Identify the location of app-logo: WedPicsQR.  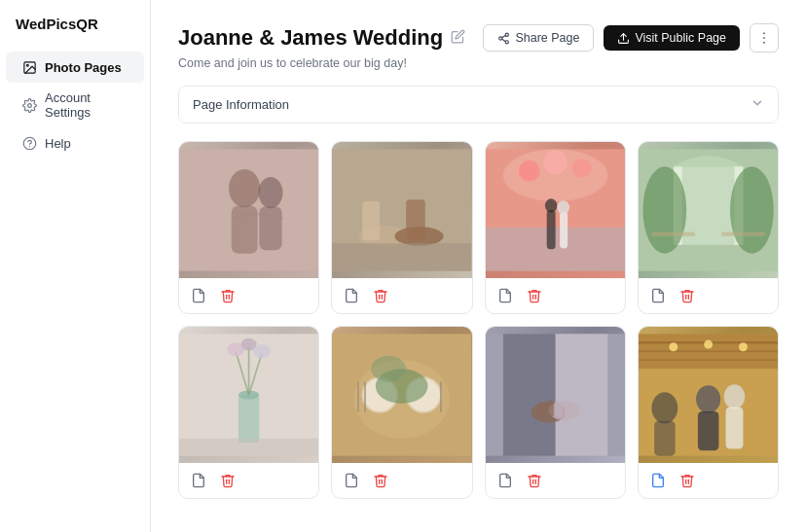
(75, 33).